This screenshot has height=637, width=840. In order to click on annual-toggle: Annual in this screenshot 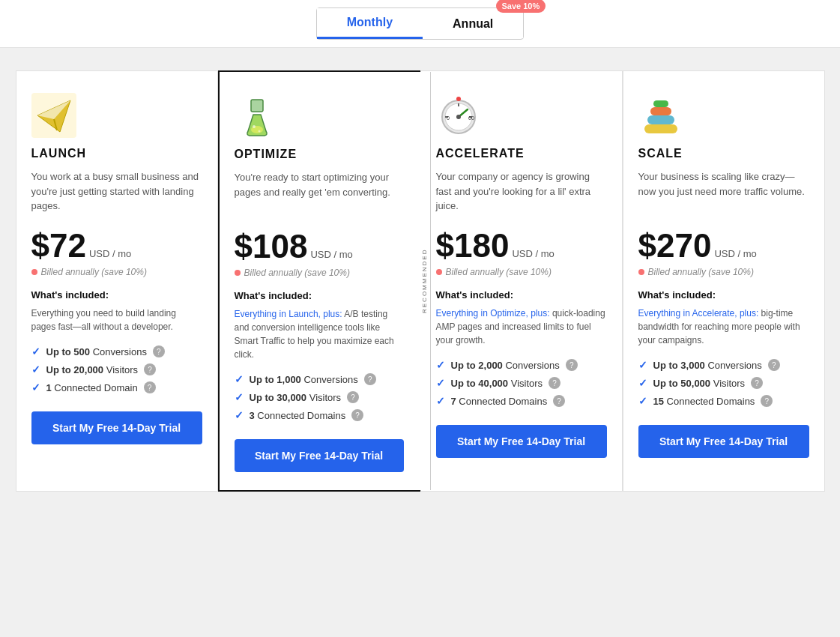, I will do `click(473, 24)`.